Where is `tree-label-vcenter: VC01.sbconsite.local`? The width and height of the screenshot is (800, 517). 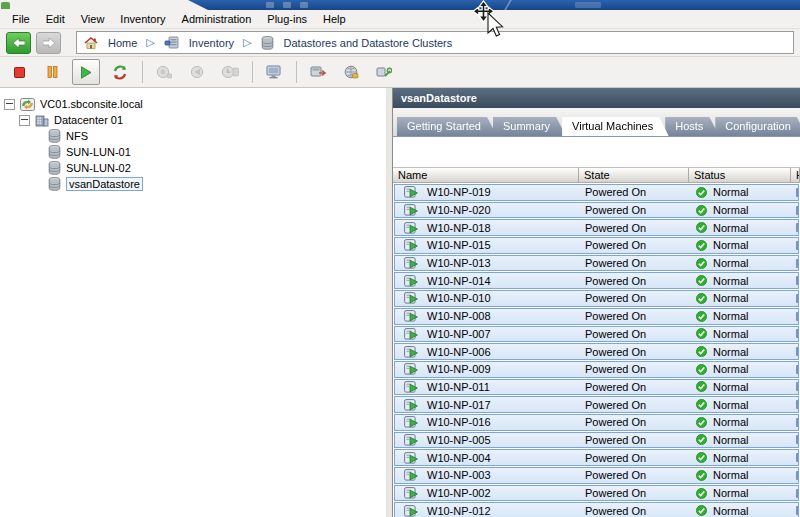 tree-label-vcenter: VC01.sbconsite.local is located at coordinates (92, 104).